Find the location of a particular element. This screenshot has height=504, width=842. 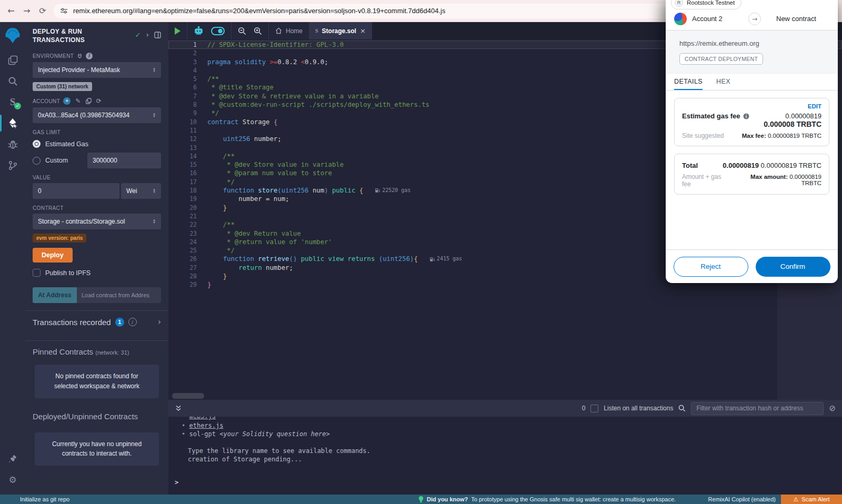

settings-gear-icon: ⚙ is located at coordinates (13, 480).